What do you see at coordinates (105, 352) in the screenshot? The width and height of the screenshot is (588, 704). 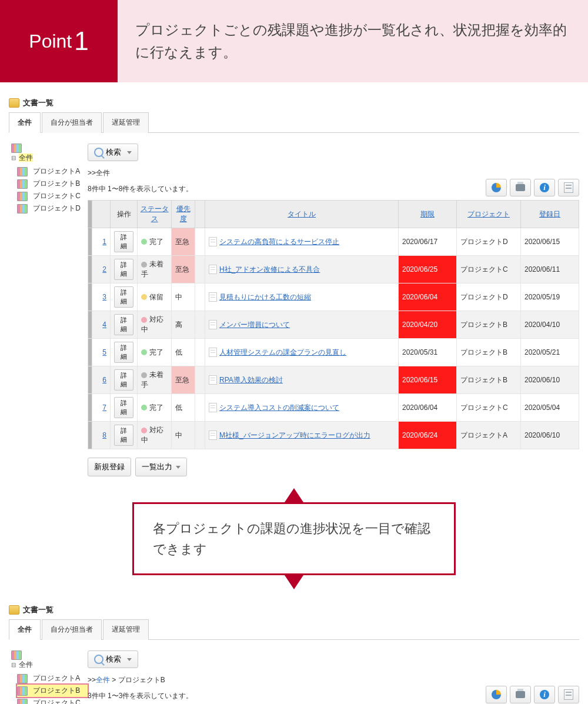 I see `row-number: 5` at bounding box center [105, 352].